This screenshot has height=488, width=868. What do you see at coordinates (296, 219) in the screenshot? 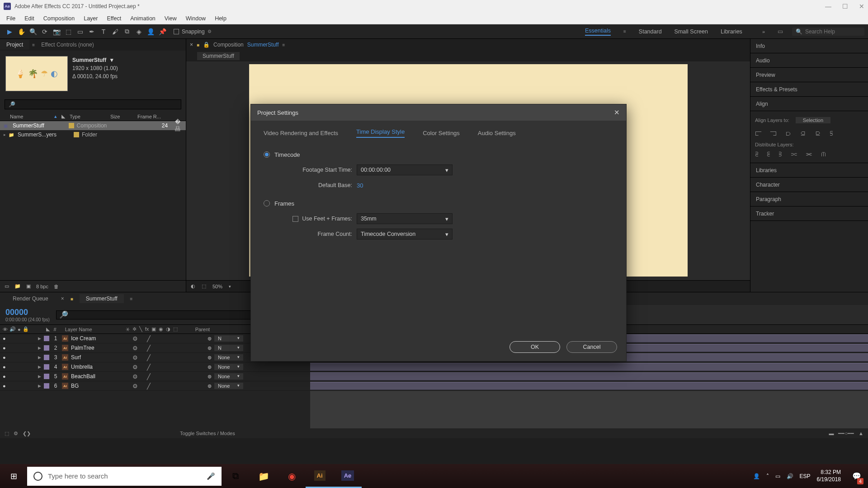
I see `use-feet-frames-checkbox` at bounding box center [296, 219].